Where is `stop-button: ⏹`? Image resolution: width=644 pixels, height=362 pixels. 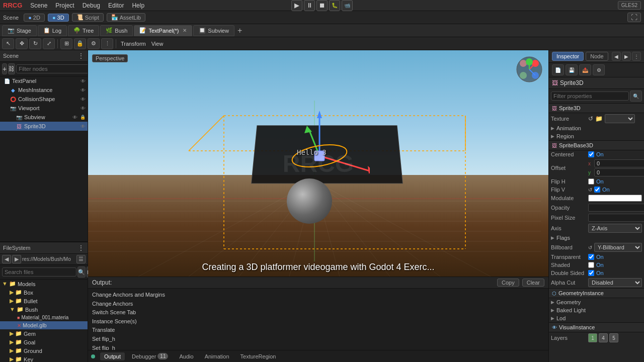 stop-button: ⏹ is located at coordinates (322, 6).